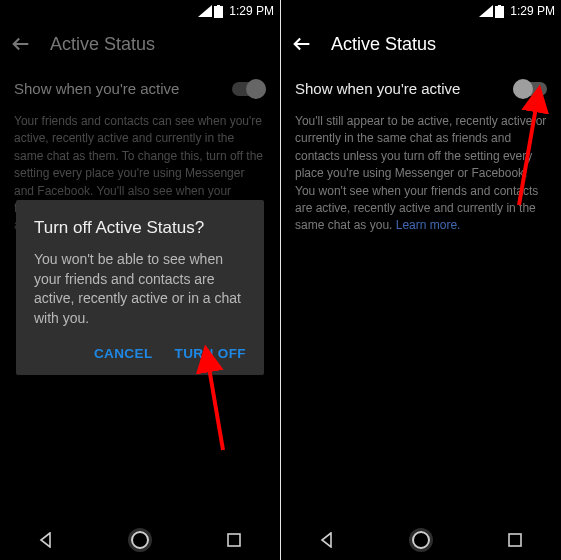 The image size is (561, 560). What do you see at coordinates (124, 354) in the screenshot?
I see `cancel-button: CANCEL` at bounding box center [124, 354].